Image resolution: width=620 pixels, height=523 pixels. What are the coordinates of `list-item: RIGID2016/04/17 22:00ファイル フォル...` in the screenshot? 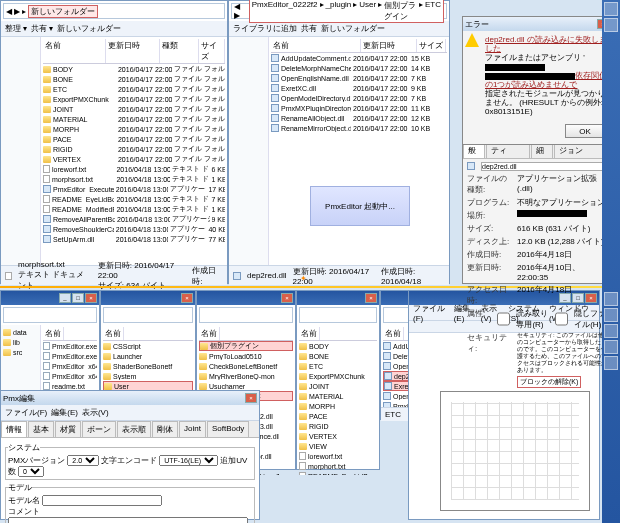 It's located at (134, 149).